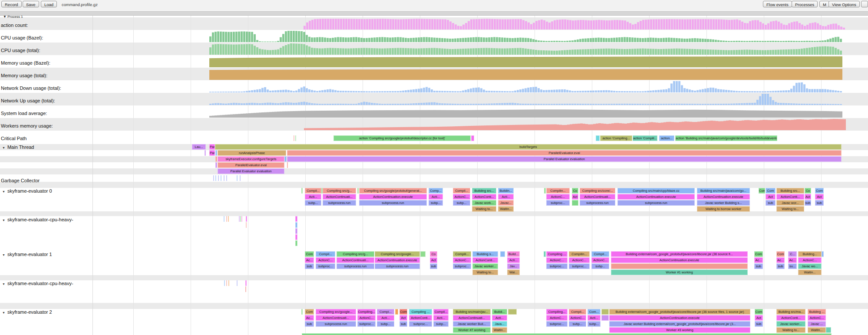 The height and width of the screenshot is (335, 868). What do you see at coordinates (499, 324) in the screenshot?
I see `trace-slice: Java...` at bounding box center [499, 324].